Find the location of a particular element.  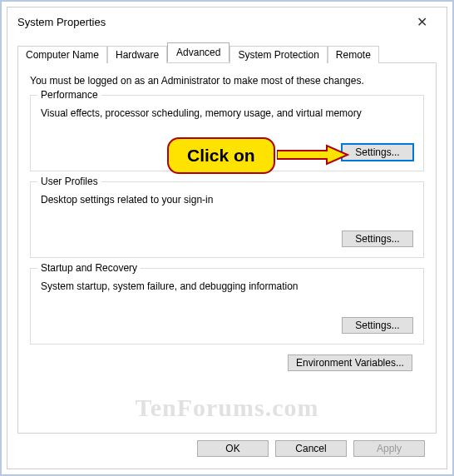

close-icon: ✕ is located at coordinates (422, 22).